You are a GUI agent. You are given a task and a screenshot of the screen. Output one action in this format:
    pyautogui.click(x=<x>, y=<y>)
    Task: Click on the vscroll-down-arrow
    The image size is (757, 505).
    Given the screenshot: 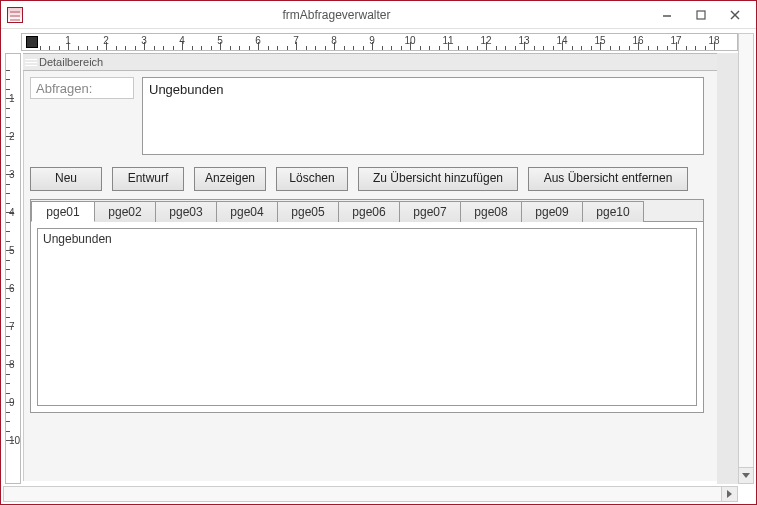 What is the action you would take?
    pyautogui.click(x=746, y=475)
    